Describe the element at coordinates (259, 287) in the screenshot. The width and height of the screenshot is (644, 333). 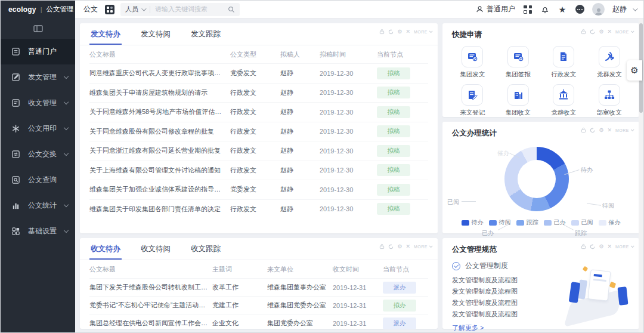
I see `incoming-doc-row: 集团下发关于维森股份公司转机改制工作的要求改革工作维森集团董事办公室2019-1…` at that location.